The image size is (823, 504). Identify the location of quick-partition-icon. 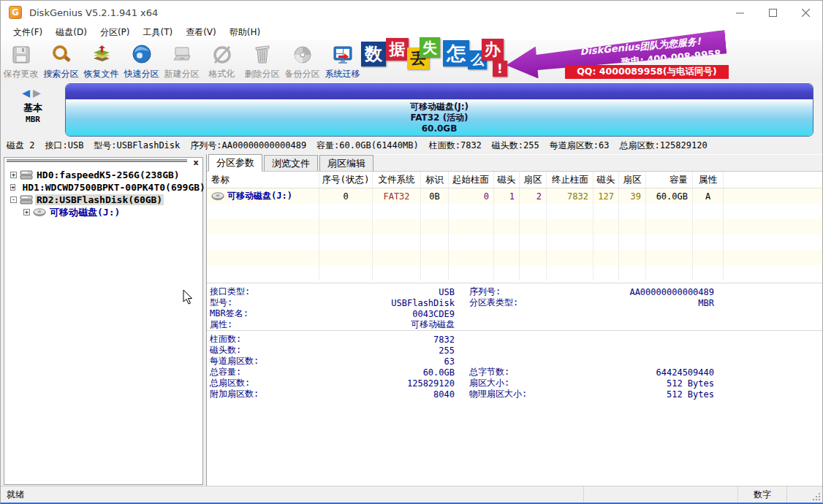
(142, 55).